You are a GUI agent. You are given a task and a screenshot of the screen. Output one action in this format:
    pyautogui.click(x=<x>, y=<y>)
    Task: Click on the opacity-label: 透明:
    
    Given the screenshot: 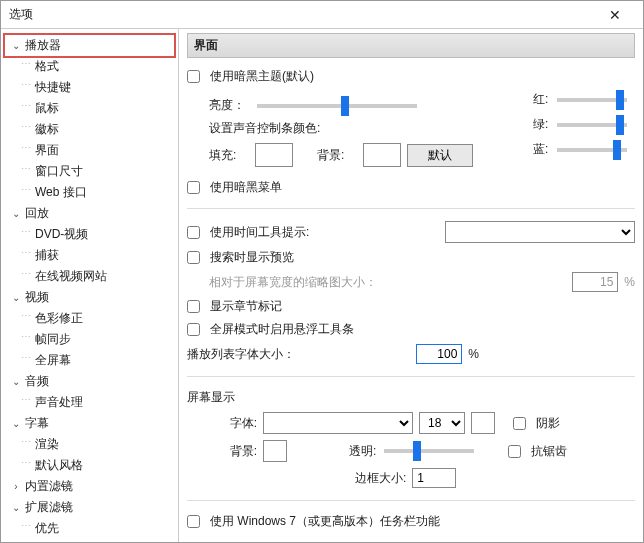 What is the action you would take?
    pyautogui.click(x=362, y=452)
    